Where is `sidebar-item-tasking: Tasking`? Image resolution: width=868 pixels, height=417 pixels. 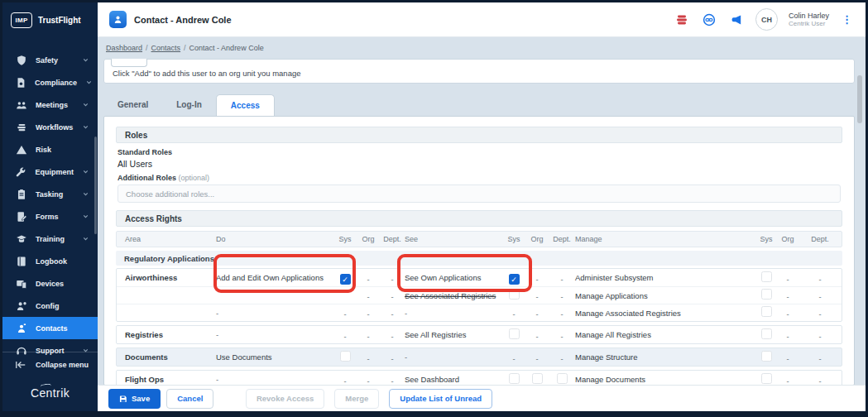 sidebar-item-tasking: Tasking is located at coordinates (50, 194).